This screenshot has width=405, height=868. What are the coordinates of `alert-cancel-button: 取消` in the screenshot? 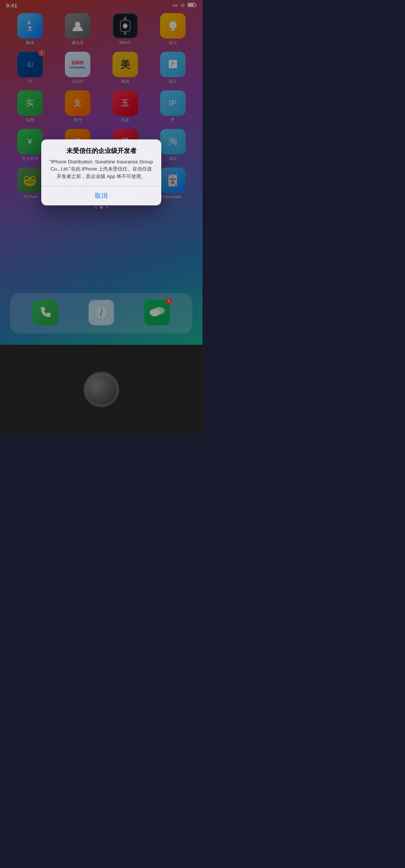 It's located at (101, 196).